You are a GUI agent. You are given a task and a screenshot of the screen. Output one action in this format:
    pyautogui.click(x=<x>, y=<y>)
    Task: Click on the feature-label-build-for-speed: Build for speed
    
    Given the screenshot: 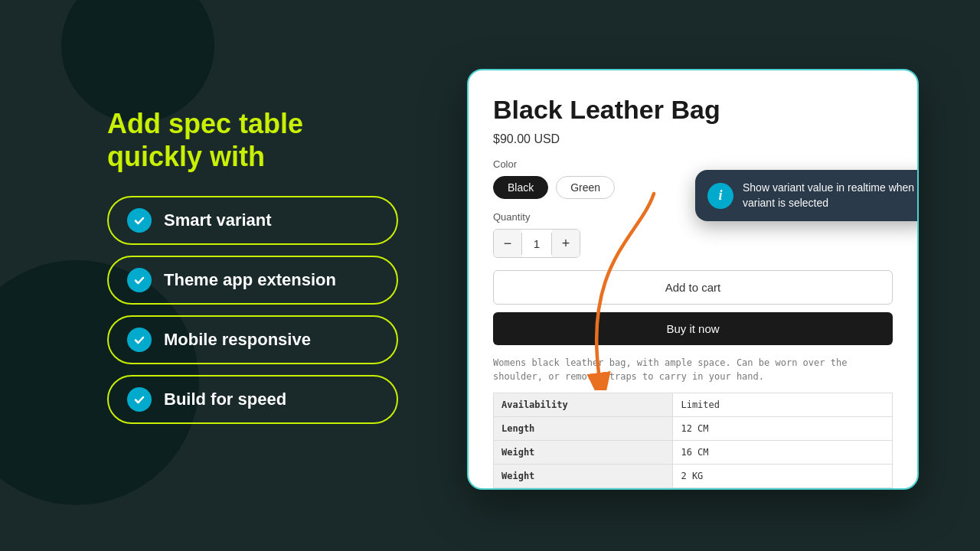 What is the action you would take?
    pyautogui.click(x=225, y=399)
    